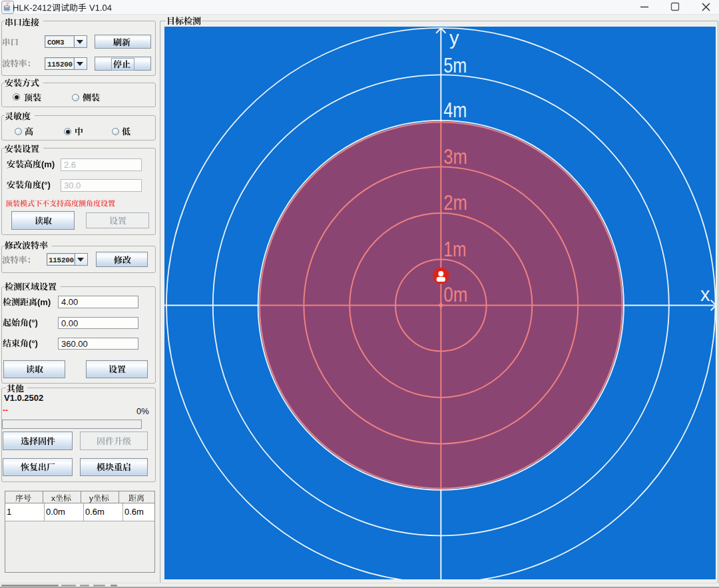 This screenshot has height=588, width=719. I want to click on svg-text: 4m, so click(455, 111).